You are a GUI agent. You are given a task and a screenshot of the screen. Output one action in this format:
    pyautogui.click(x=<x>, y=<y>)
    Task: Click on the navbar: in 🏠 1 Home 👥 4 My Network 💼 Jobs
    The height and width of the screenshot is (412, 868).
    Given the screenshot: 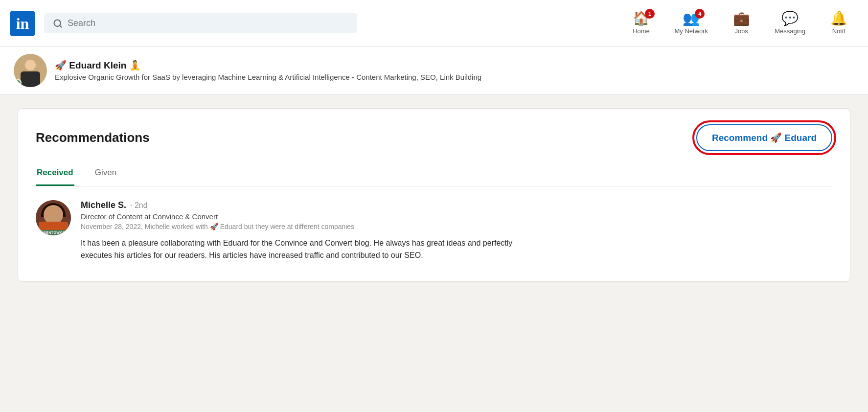 What is the action you would take?
    pyautogui.click(x=434, y=23)
    